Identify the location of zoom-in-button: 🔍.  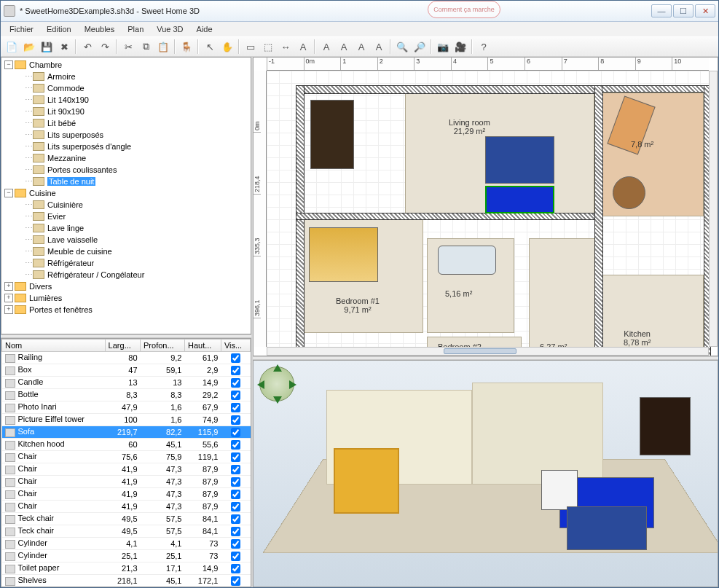
(402, 47).